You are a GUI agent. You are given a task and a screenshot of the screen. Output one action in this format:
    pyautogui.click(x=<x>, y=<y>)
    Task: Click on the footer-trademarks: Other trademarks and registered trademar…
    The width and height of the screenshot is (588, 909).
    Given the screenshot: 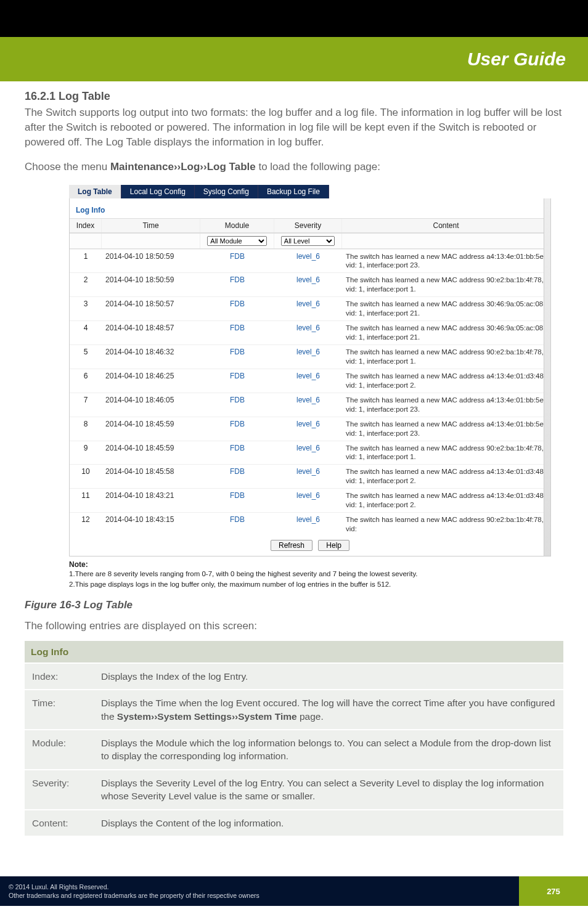 What is the action you would take?
    pyautogui.click(x=259, y=895)
    